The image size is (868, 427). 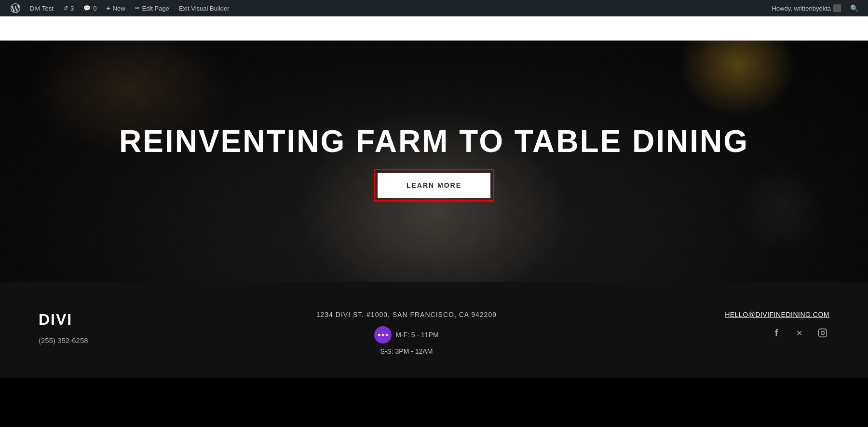 What do you see at coordinates (152, 8) in the screenshot?
I see `edit-page-button: ✏ Edit Page` at bounding box center [152, 8].